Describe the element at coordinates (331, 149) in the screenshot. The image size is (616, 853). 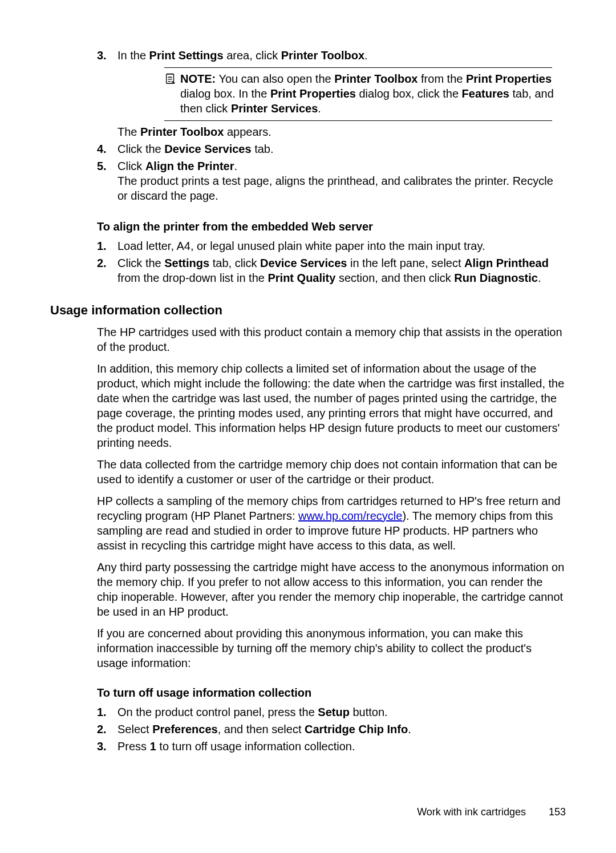
I see `list-item: 4. Click the Device Services tab.` at that location.